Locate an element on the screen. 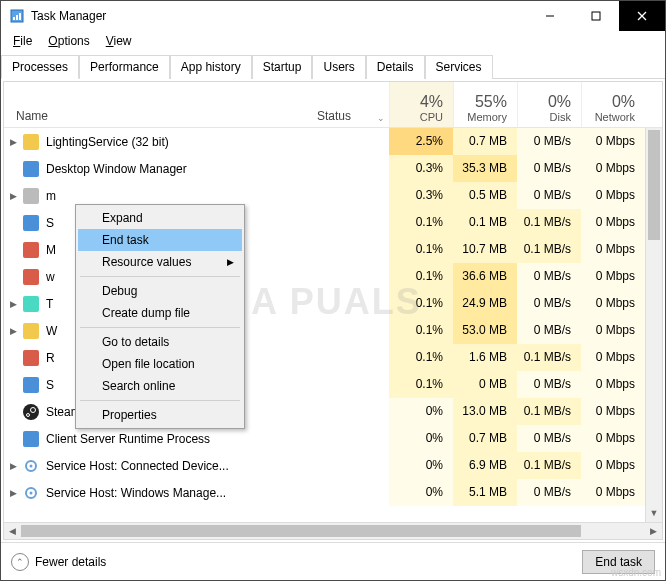 The height and width of the screenshot is (581, 666). ctx-go-to-details: Go to details is located at coordinates (160, 342).